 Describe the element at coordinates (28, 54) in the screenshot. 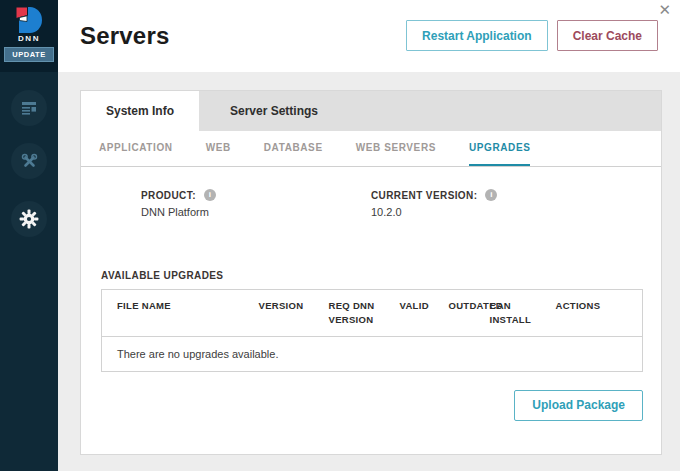

I see `update-badge: UPDATE` at that location.